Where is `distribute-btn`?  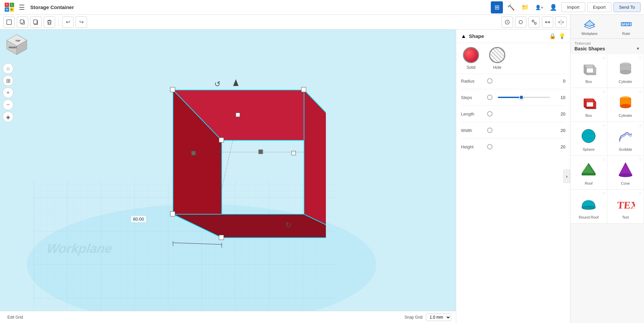 distribute-btn is located at coordinates (548, 22).